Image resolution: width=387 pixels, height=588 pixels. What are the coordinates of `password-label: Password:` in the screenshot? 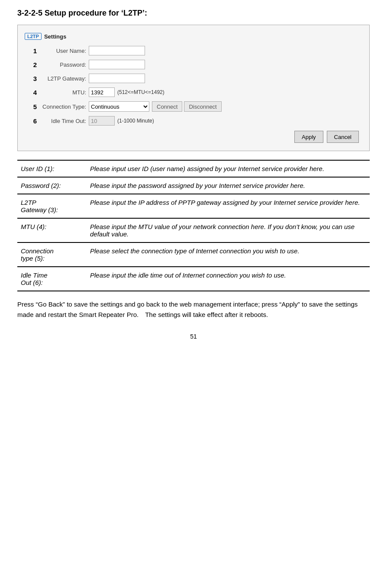 It's located at (62, 65).